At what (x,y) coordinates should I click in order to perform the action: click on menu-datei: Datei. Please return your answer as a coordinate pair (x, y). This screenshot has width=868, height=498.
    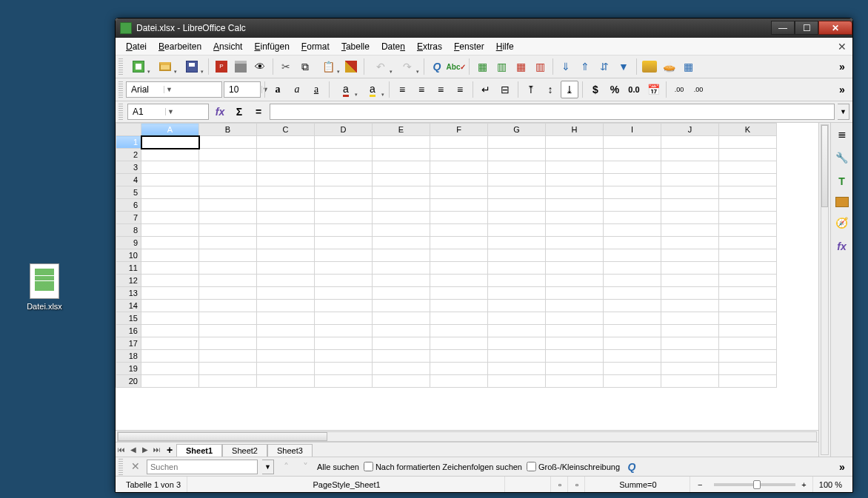
    Looking at the image, I should click on (136, 47).